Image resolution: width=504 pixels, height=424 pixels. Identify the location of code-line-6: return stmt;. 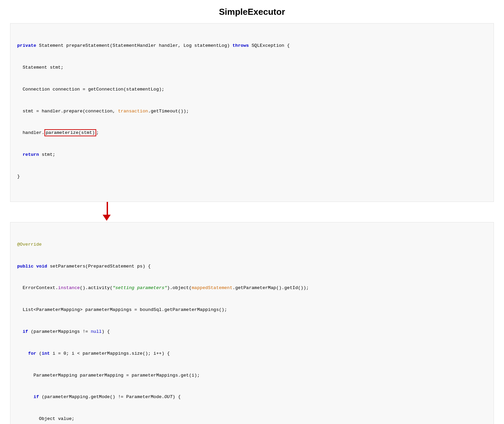
(252, 155).